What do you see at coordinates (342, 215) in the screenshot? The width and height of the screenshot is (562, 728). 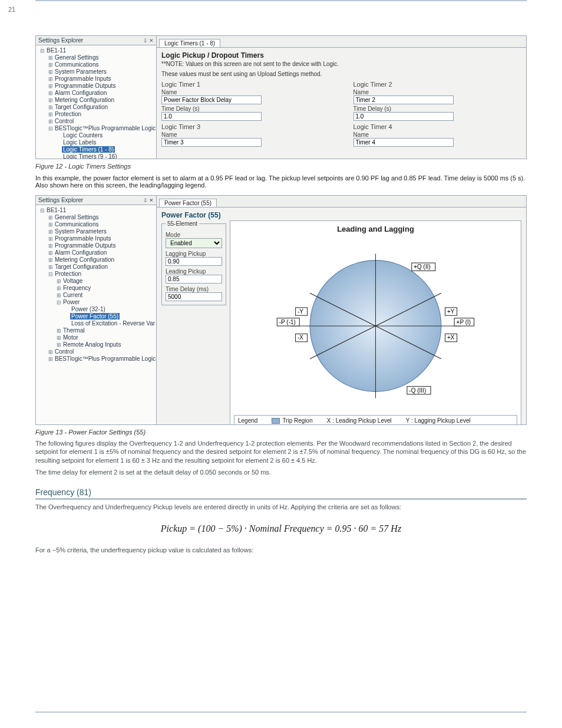 I see `content-heading-2: Power Factor (55)` at bounding box center [342, 215].